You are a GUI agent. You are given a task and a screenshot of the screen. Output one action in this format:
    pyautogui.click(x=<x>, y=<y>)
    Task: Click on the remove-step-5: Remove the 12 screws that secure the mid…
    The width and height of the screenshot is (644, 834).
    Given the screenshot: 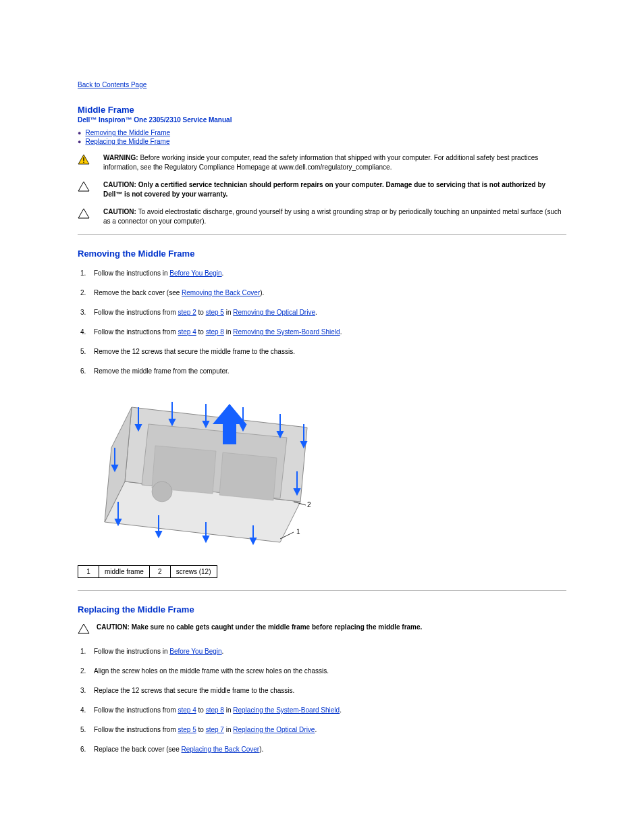 What is the action you would take?
    pyautogui.click(x=322, y=351)
    